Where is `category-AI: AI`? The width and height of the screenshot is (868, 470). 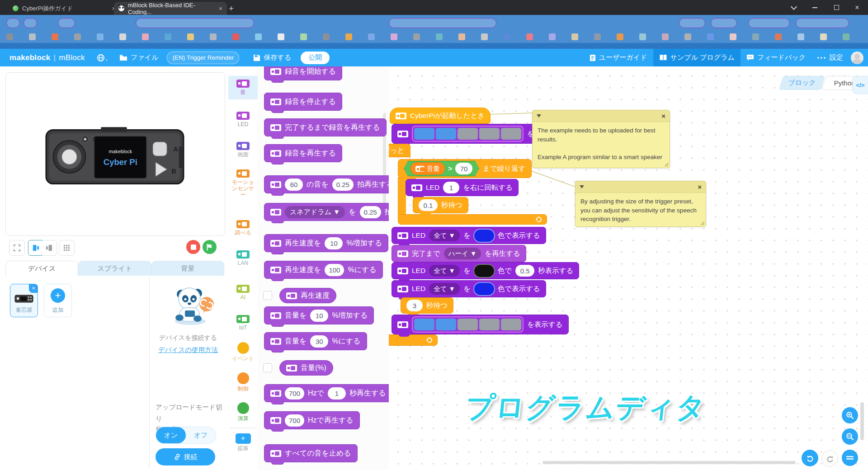
category-AI: AI is located at coordinates (243, 293).